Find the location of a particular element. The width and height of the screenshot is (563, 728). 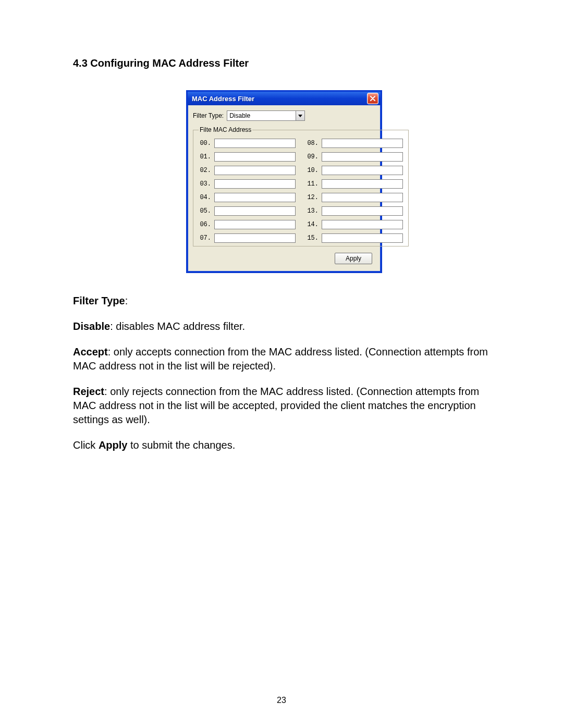

mac-entry-index: 02. is located at coordinates (205, 170).